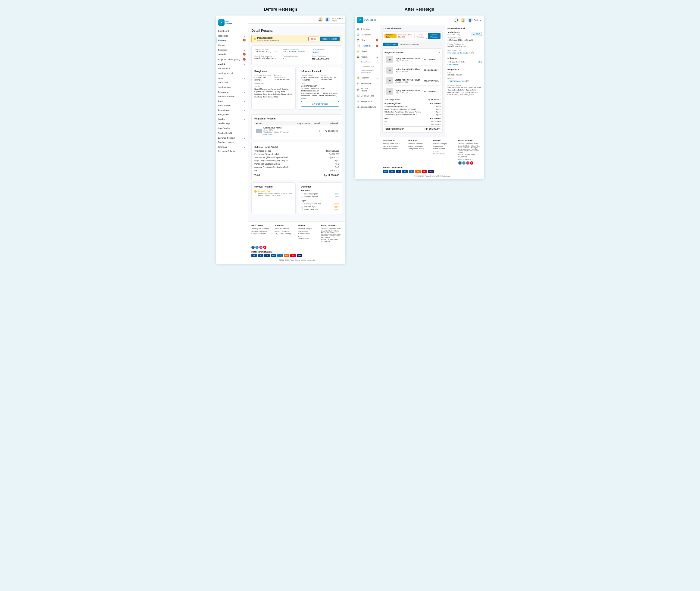 Image resolution: width=700 pixels, height=591 pixels. I want to click on product-thumb-0: 💻, so click(390, 60).